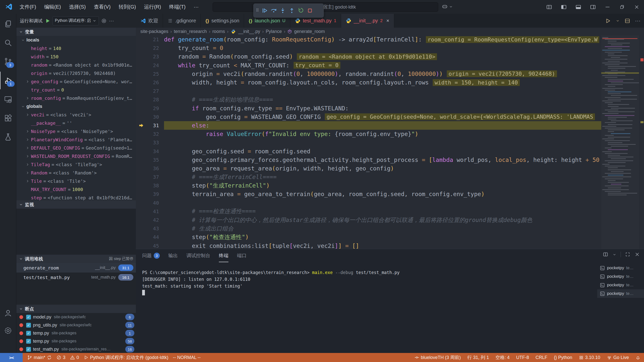 Image resolution: width=644 pixels, height=362 pixels. I want to click on line-gutter: 41, so click(150, 211).